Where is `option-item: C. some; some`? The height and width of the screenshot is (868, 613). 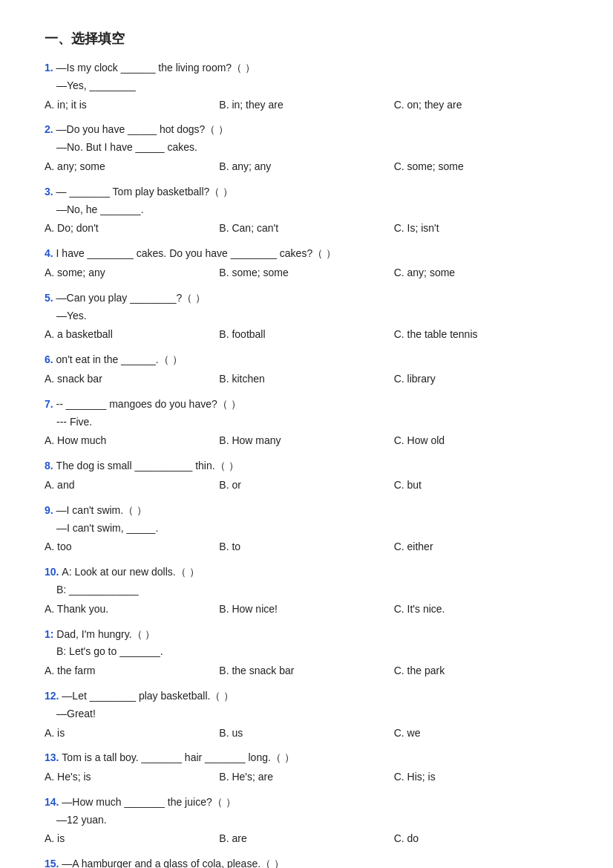 option-item: C. some; some is located at coordinates (481, 167).